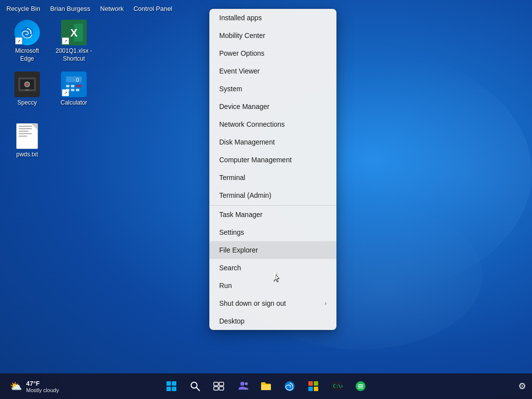 This screenshot has height=399, width=532. I want to click on menu-item-label-disk-management: Disk Management, so click(247, 142).